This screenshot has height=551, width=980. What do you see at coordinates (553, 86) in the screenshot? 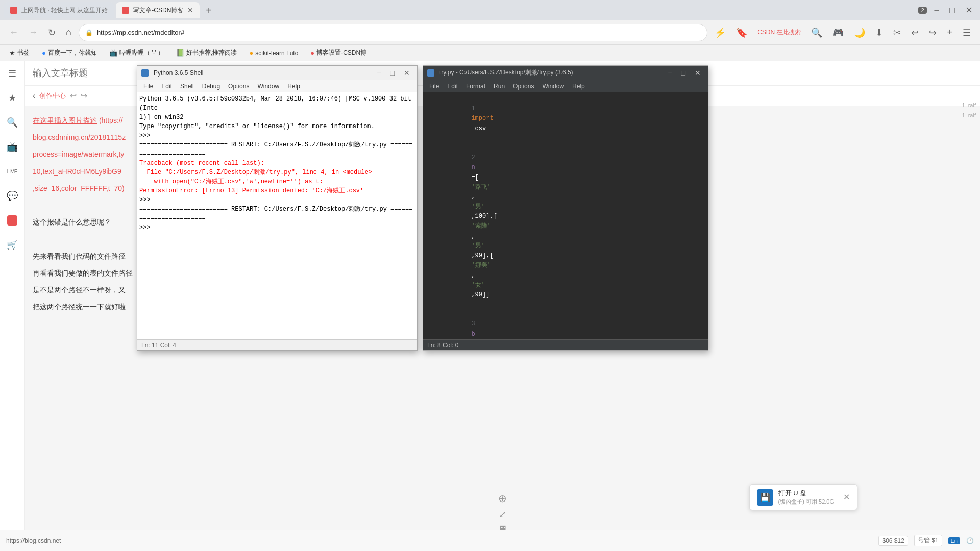
I see `py-menu-window: Window` at bounding box center [553, 86].